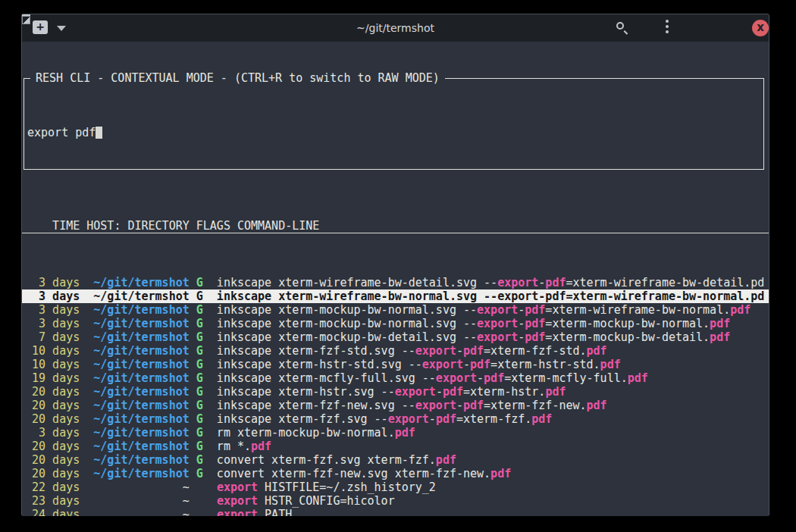 The height and width of the screenshot is (532, 796). I want to click on search-panel-legend: RESH CLI - CONTEXTUAL MODE - (CTRL+R to …, so click(238, 79).